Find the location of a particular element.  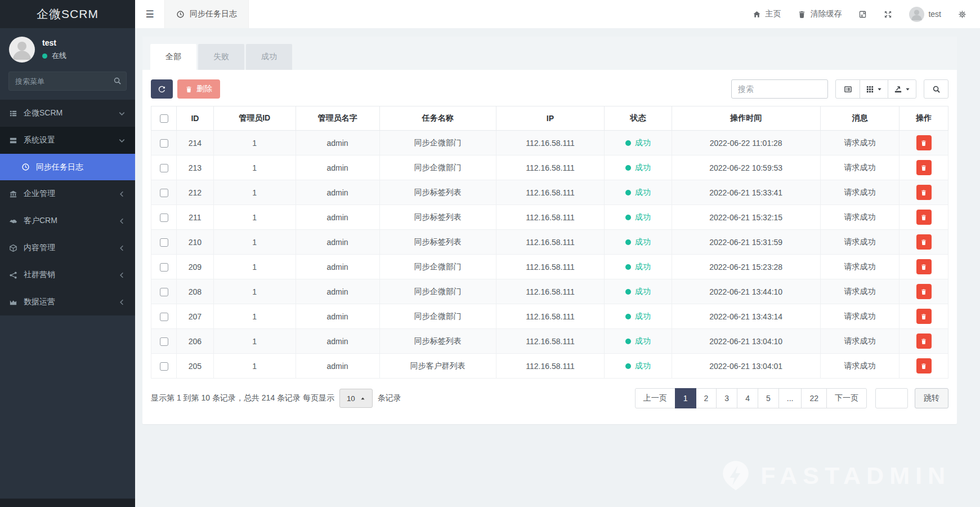

sidebar-item-data-ops: 数据运营 is located at coordinates (68, 302).